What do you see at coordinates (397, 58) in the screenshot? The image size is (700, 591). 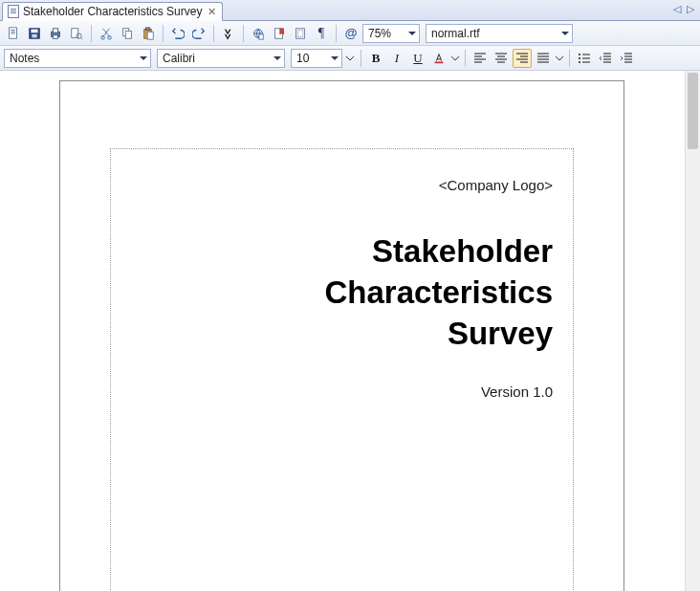 I see `italic-button: I` at bounding box center [397, 58].